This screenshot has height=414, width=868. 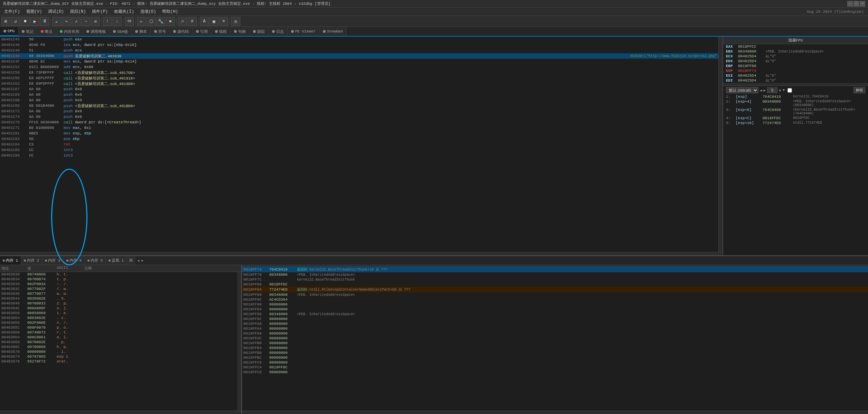 What do you see at coordinates (74, 261) in the screenshot?
I see `btab-mem4: 内存 4` at bounding box center [74, 261].